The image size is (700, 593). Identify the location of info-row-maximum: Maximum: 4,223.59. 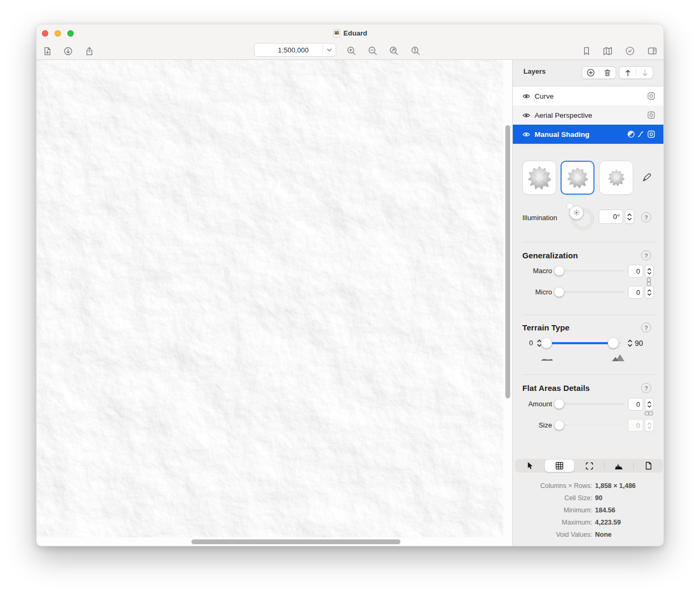
(589, 524).